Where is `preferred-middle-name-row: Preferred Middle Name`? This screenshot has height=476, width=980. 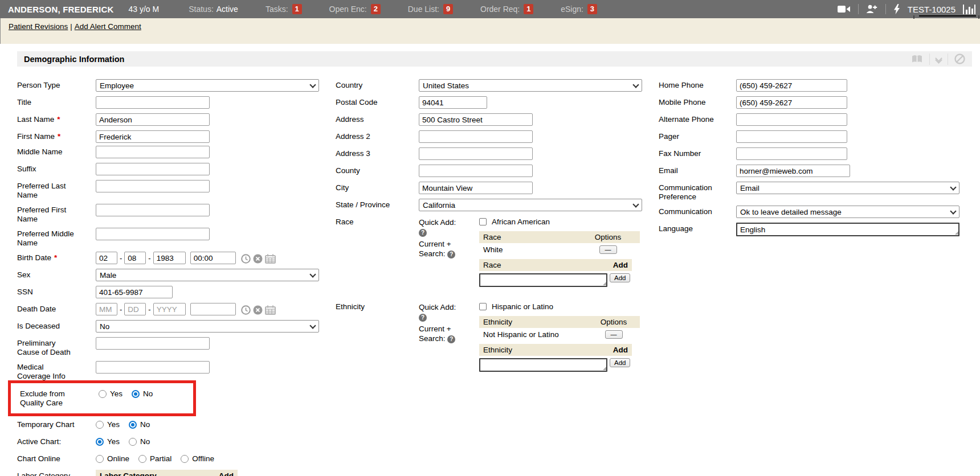 preferred-middle-name-row: Preferred Middle Name is located at coordinates (177, 238).